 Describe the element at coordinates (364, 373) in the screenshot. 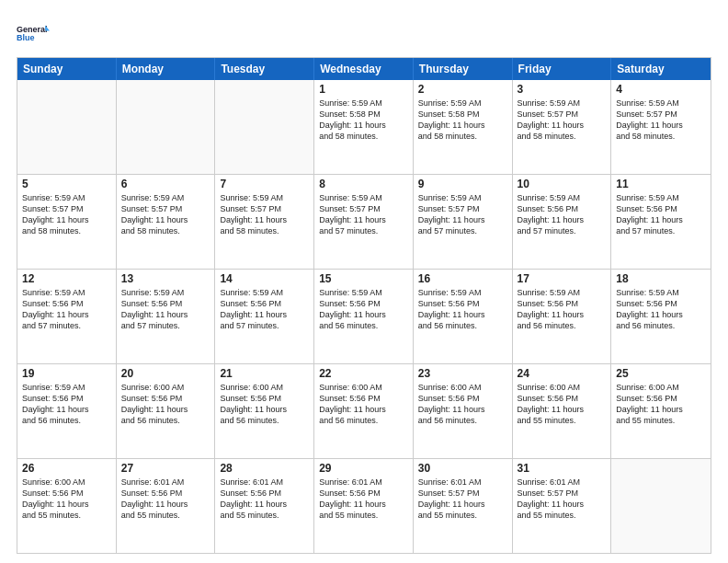

I see `day-number: 22` at that location.